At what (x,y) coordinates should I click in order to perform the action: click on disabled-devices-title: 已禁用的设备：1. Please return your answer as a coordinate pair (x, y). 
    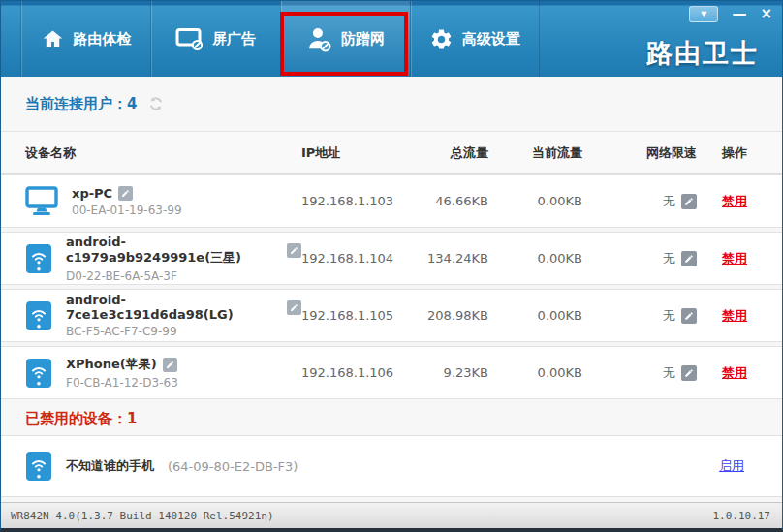
    Looking at the image, I should click on (81, 419).